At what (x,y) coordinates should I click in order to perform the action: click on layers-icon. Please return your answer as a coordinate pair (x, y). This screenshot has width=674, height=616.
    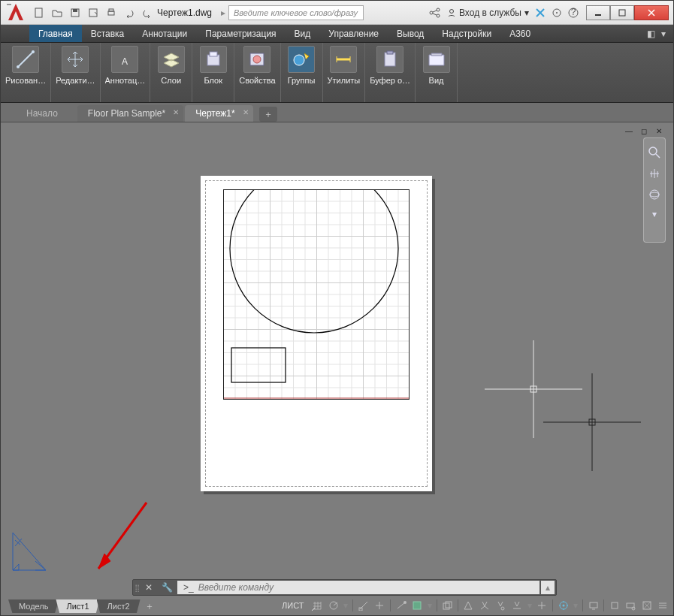
    Looking at the image, I should click on (171, 59).